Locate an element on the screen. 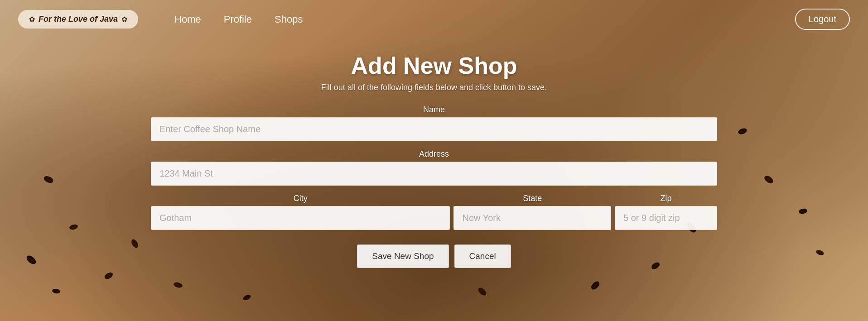  state-input is located at coordinates (532, 218).